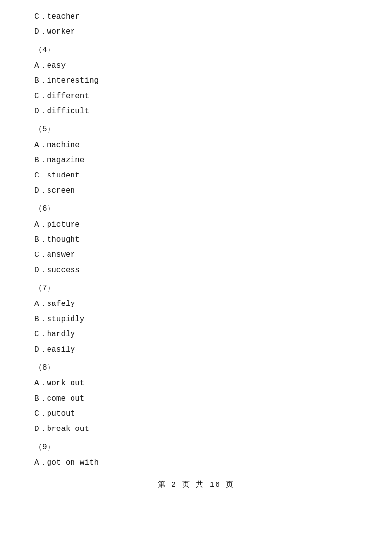  What do you see at coordinates (196, 484) in the screenshot?
I see `page-footer: 第 2 页 共 16 页` at bounding box center [196, 484].